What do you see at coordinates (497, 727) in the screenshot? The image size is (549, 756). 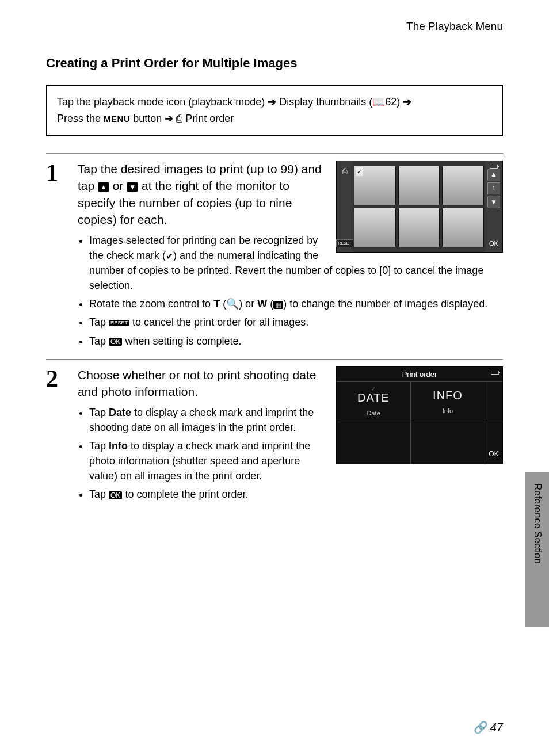 I see `page-number-value: 47` at bounding box center [497, 727].